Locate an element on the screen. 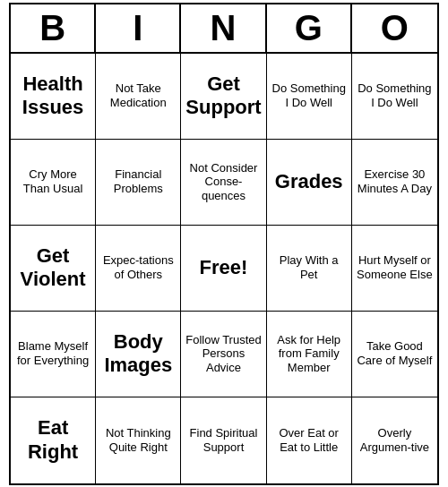 The height and width of the screenshot is (487, 448). header-letter-n: N is located at coordinates (224, 29).